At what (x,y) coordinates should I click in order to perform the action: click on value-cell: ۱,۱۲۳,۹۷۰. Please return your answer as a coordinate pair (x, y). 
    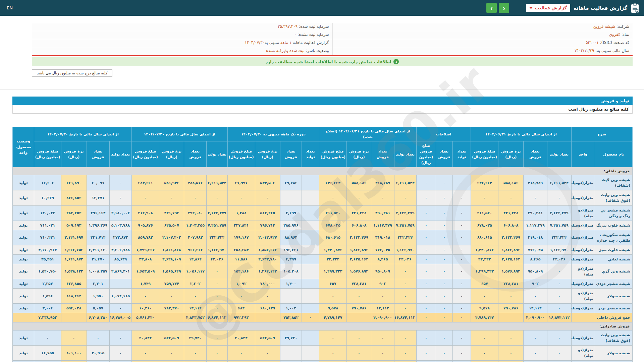
    Looking at the image, I should click on (405, 250).